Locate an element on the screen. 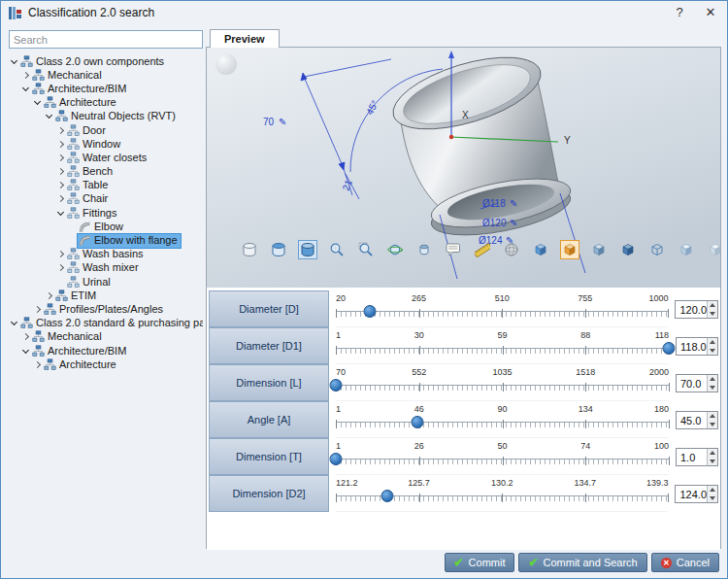  slider-track: 70552103515182000 is located at coordinates (503, 383).